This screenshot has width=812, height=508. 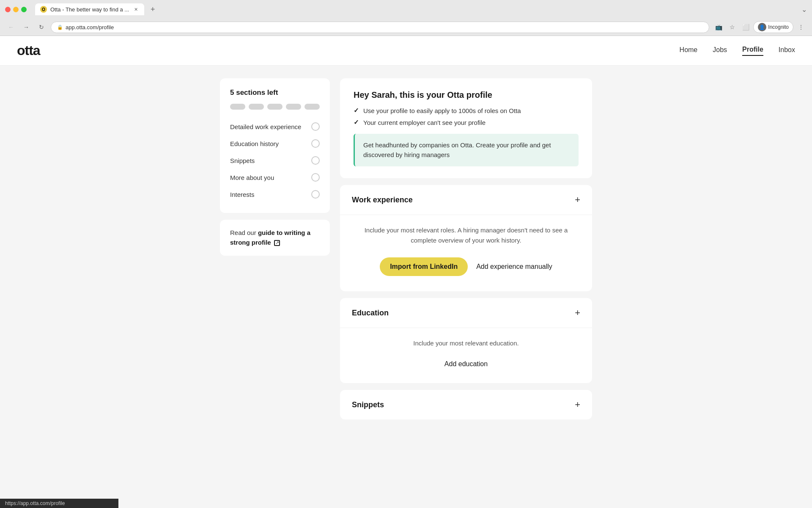 I want to click on education-body: Include your most relevant education. Ad…, so click(x=466, y=356).